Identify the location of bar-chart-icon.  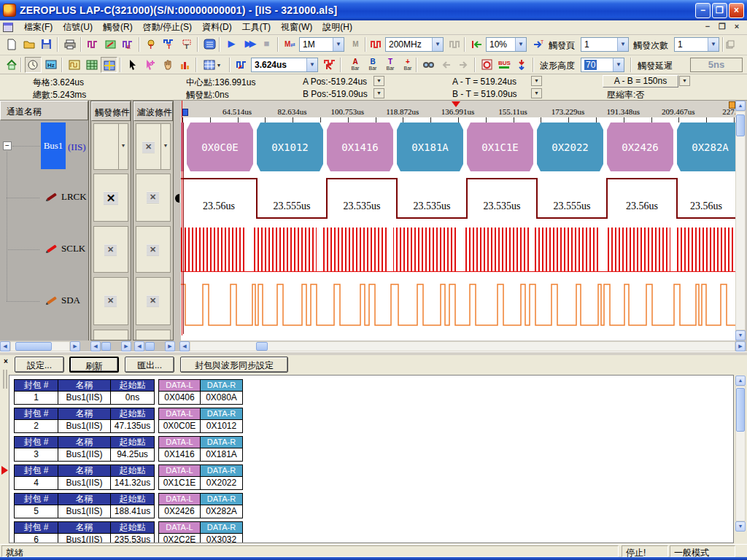
(185, 65).